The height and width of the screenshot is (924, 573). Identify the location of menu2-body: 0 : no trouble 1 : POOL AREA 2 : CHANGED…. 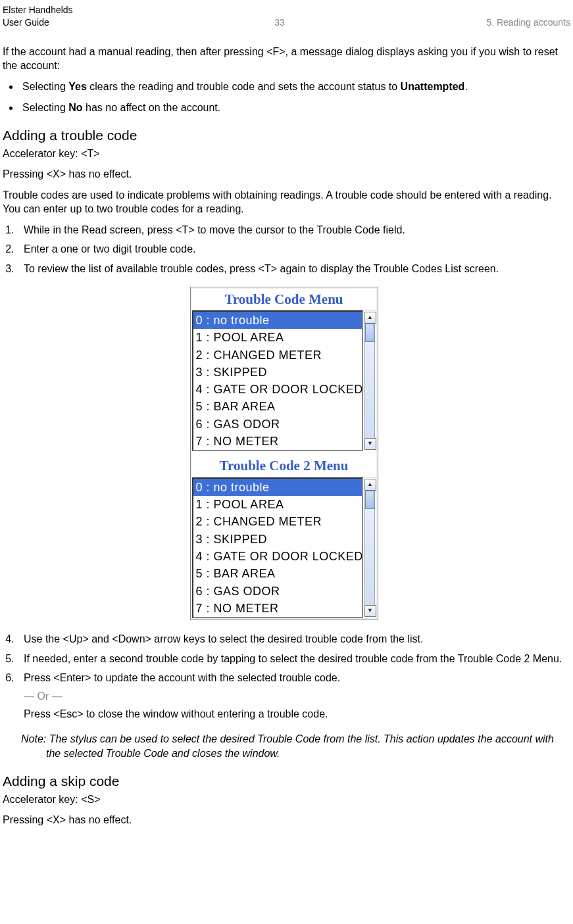
(284, 548).